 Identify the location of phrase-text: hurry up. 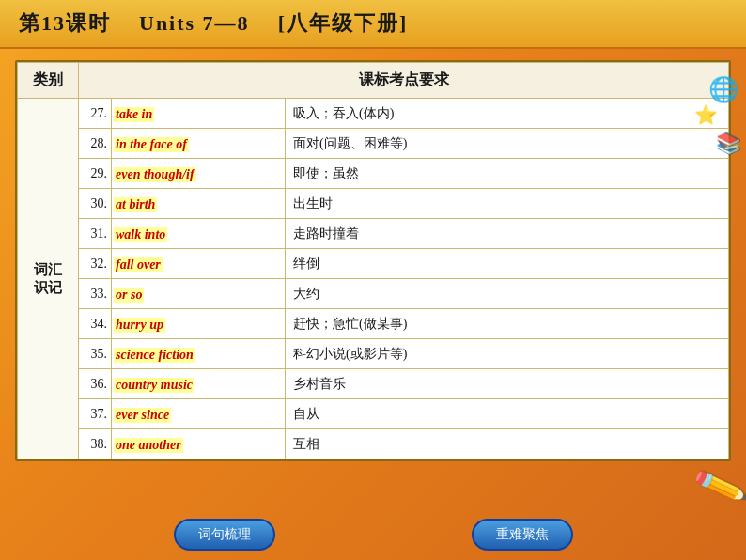
(139, 325).